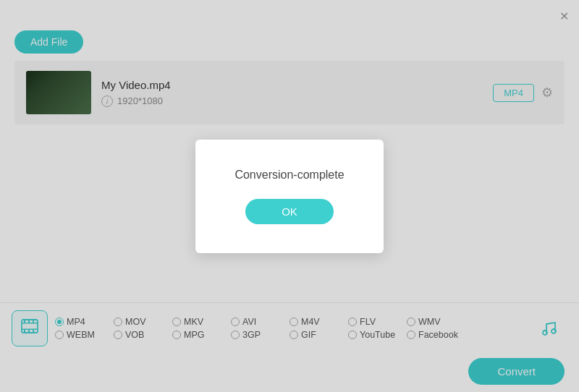  What do you see at coordinates (290, 211) in the screenshot?
I see `modal-ok-button: OK` at bounding box center [290, 211].